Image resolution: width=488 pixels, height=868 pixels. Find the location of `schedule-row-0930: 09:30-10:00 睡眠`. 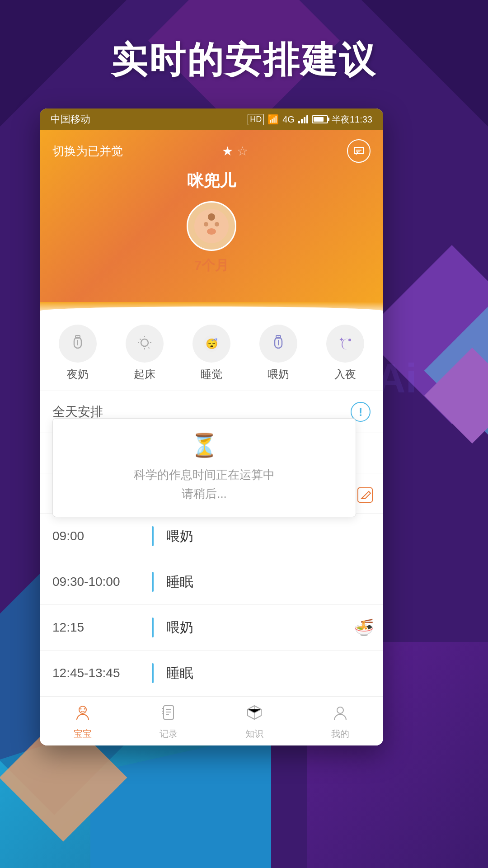

schedule-row-0930: 09:30-10:00 睡眠 is located at coordinates (211, 582).